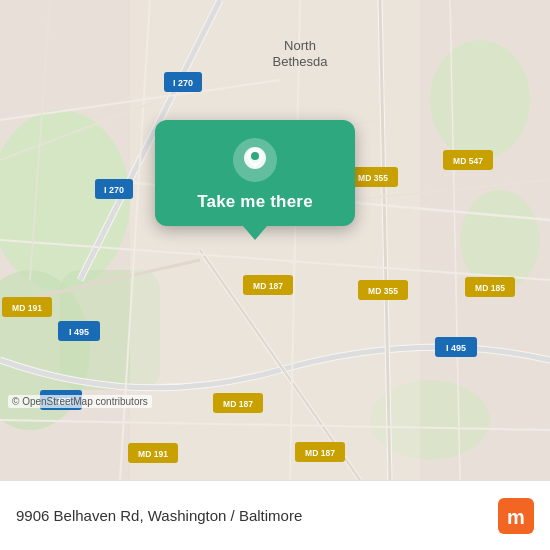 The height and width of the screenshot is (550, 550). Describe the element at coordinates (255, 160) in the screenshot. I see `location-pin-icon` at that location.